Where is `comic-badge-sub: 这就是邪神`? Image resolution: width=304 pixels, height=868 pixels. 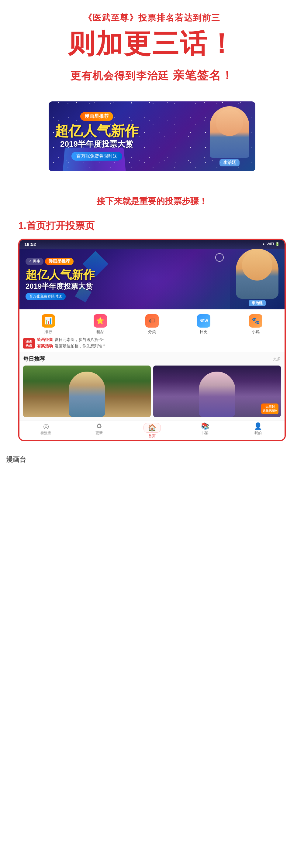
comic-badge-sub: 这就是邪神 is located at coordinates (270, 411).